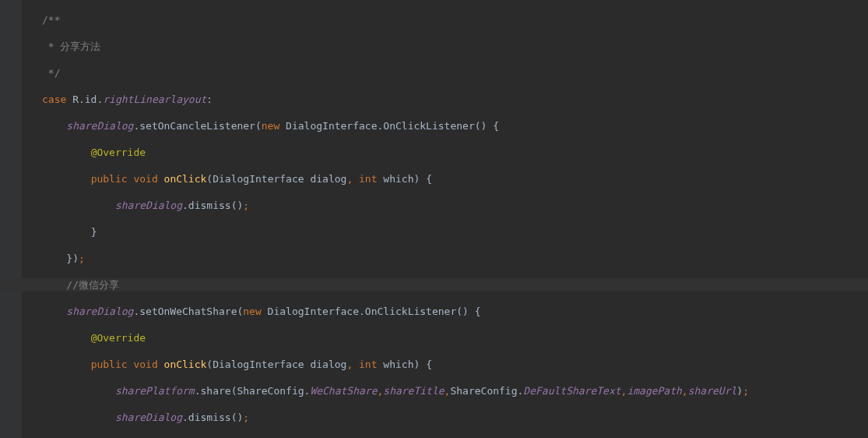 The image size is (868, 438). What do you see at coordinates (155, 391) in the screenshot?
I see `field-shareplatform: sharePlatform` at bounding box center [155, 391].